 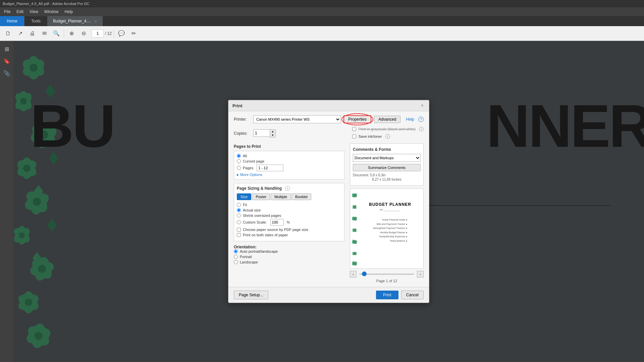 I want to click on menu-view: View, so click(x=34, y=12).